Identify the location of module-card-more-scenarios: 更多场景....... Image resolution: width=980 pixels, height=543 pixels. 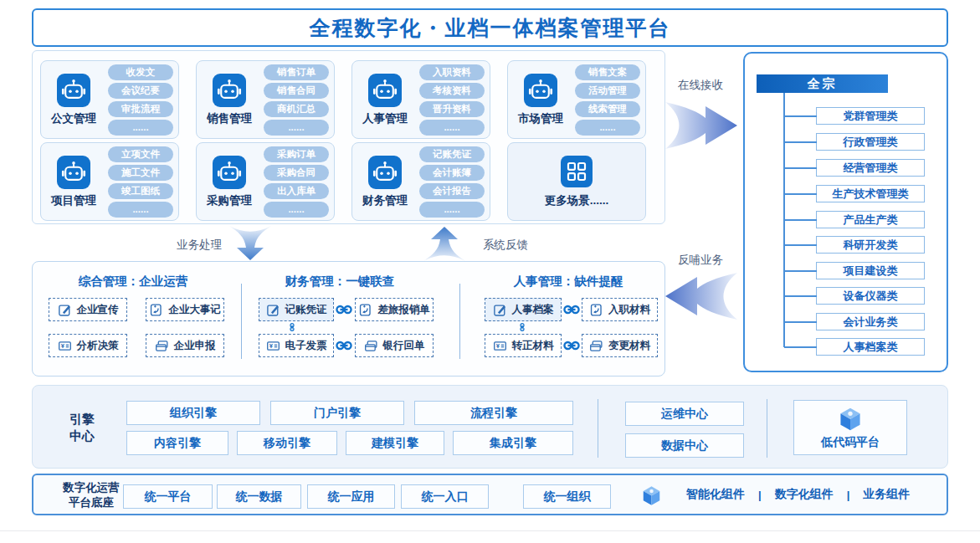
(577, 182).